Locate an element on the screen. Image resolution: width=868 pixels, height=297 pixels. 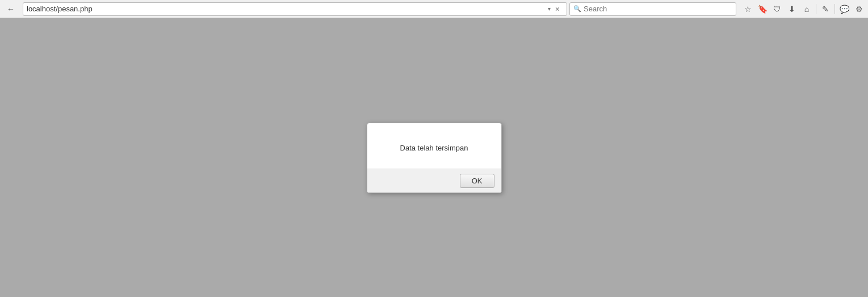
dialog-ok-button: OK is located at coordinates (477, 181).